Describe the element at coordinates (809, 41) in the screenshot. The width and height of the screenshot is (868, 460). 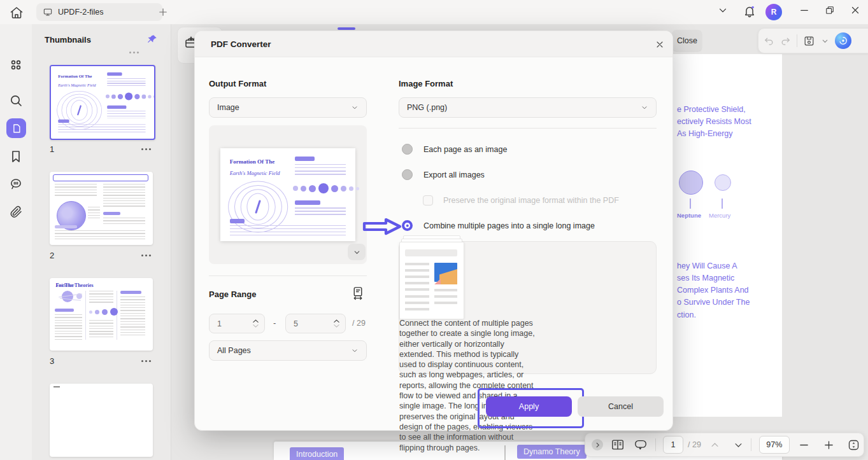
I see `save-icon` at that location.